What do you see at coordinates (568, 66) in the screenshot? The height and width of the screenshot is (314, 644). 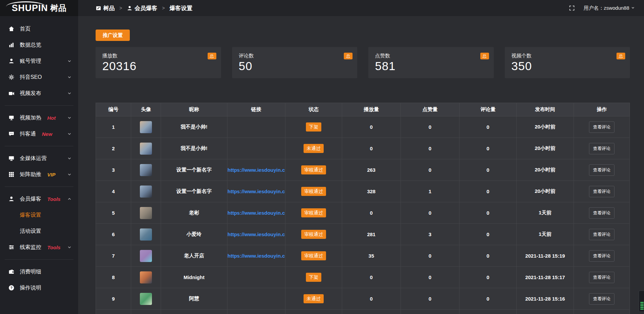 I see `stat-card-value: 350` at bounding box center [568, 66].